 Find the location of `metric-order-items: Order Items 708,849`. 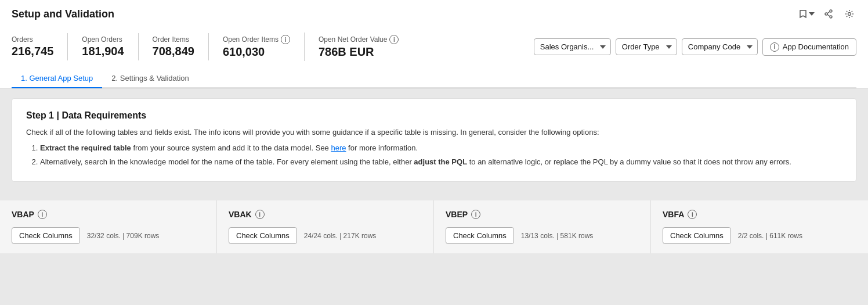

metric-order-items: Order Items 708,849 is located at coordinates (181, 46).